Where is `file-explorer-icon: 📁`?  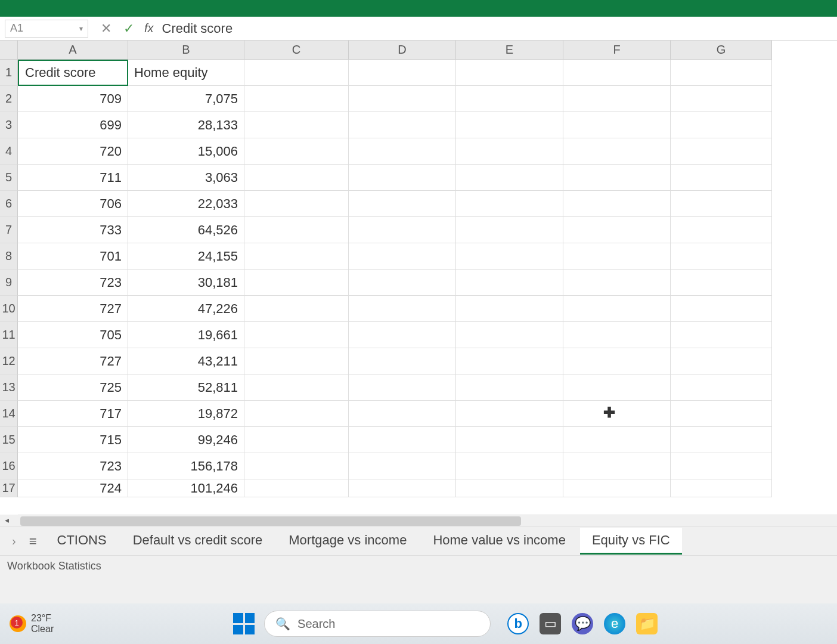 file-explorer-icon: 📁 is located at coordinates (647, 624).